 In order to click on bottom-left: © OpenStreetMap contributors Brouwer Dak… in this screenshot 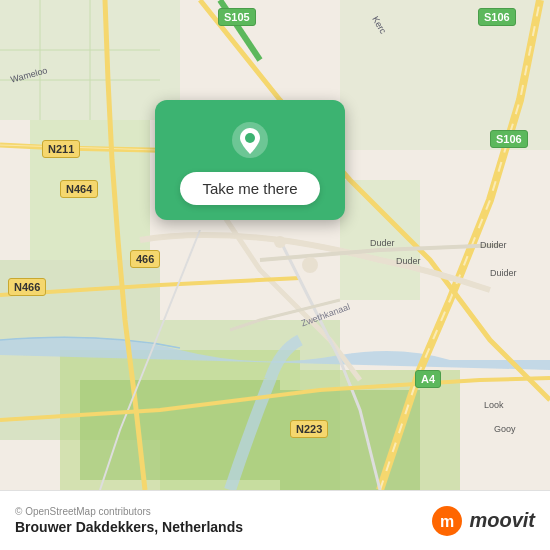, I will do `click(129, 520)`.